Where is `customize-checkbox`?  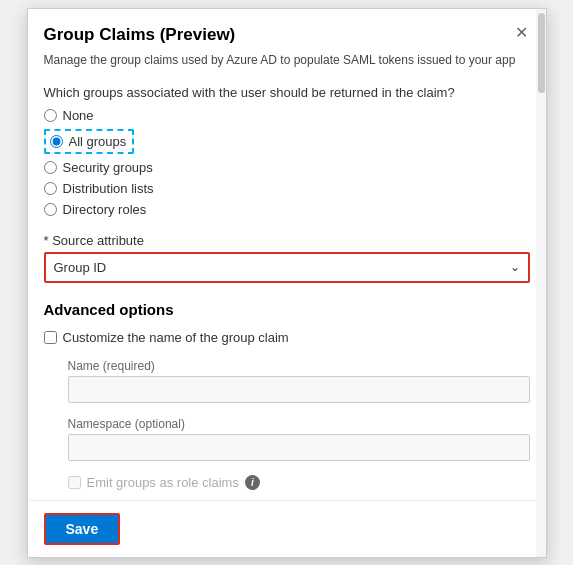
customize-checkbox is located at coordinates (50, 338).